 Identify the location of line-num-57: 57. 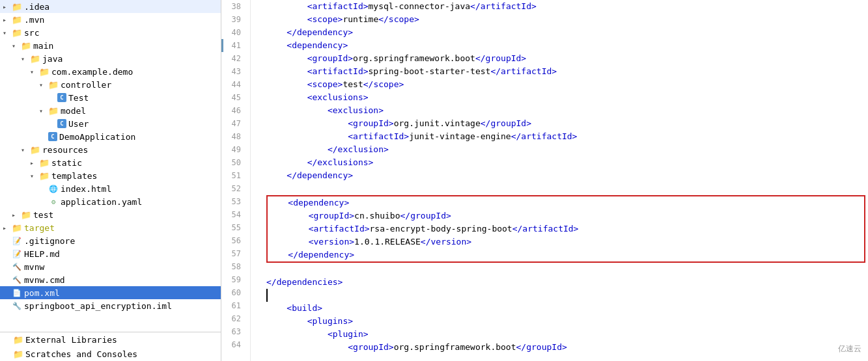
(233, 254).